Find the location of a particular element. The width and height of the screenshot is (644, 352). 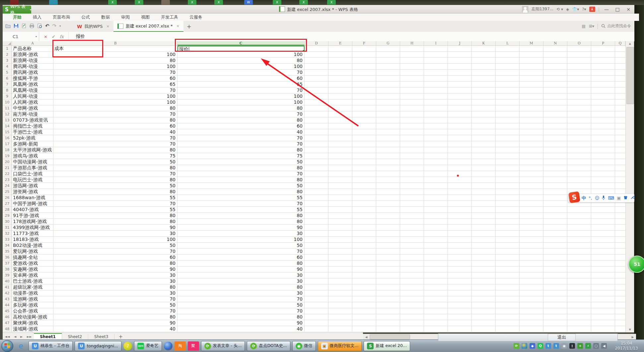

scroll-left-icon: ◀ is located at coordinates (366, 337).